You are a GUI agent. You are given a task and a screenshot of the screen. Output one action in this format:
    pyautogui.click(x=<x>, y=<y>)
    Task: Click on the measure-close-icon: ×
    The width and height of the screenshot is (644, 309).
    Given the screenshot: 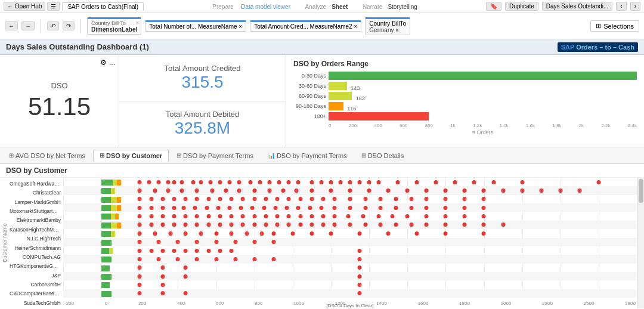 What is the action you would take?
    pyautogui.click(x=240, y=26)
    